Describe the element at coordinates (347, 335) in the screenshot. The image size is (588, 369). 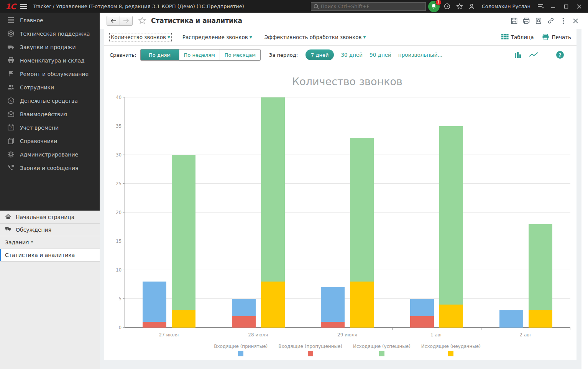
I see `x-axis-label: 29 июля` at that location.